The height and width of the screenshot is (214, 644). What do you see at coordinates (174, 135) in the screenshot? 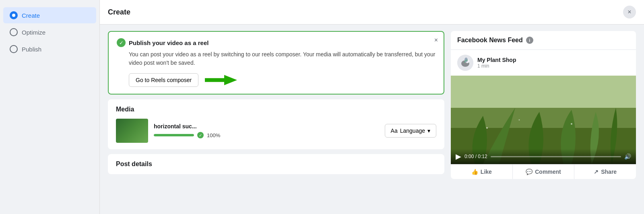
I see `media-progress-bar` at bounding box center [174, 135].